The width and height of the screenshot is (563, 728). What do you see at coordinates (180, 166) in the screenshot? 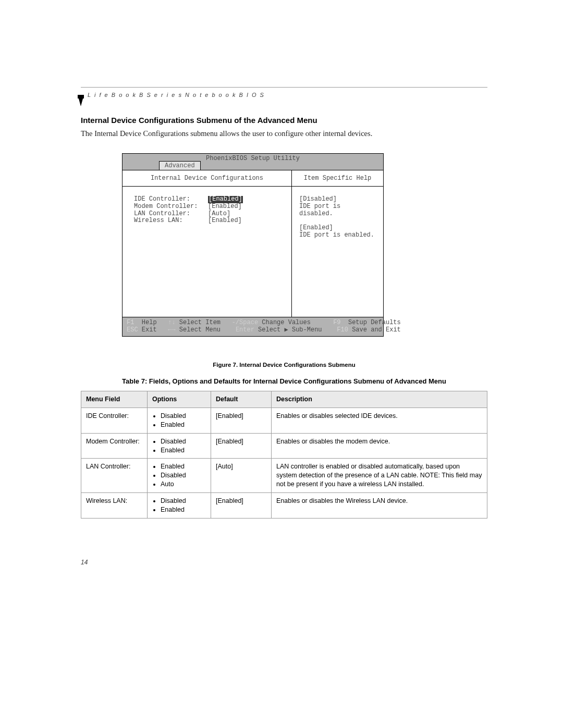
I see `bios-tab-advanced: Advanced` at bounding box center [180, 166].